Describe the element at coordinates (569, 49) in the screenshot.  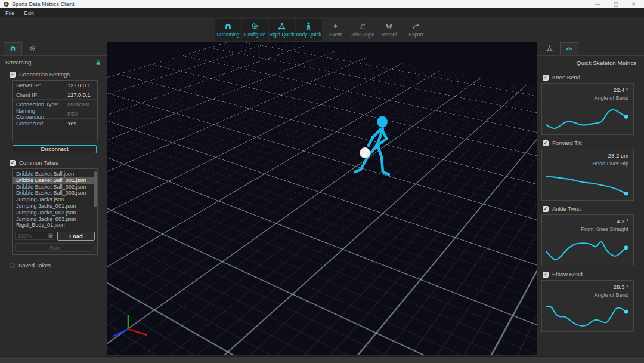
I see `tab-skeleton-metrics` at that location.